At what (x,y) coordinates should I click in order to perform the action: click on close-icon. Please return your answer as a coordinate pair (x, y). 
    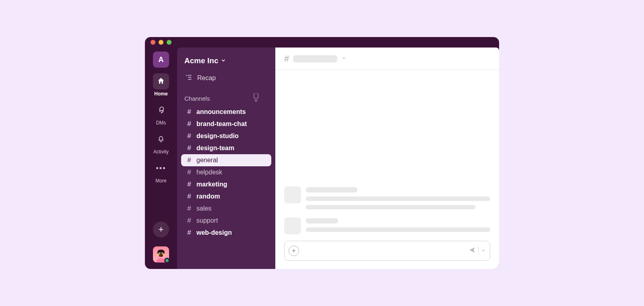
    Looking at the image, I should click on (153, 42).